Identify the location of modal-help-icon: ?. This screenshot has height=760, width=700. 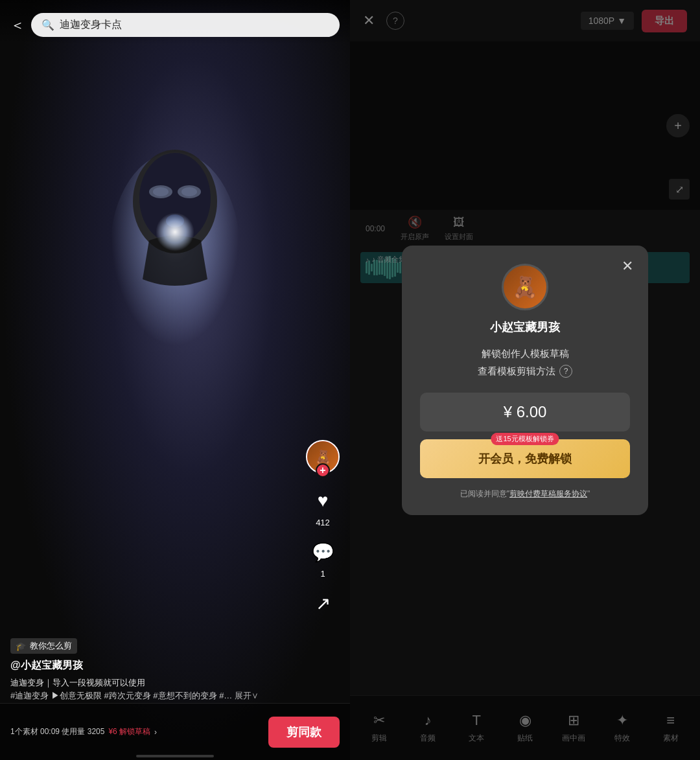
(566, 371).